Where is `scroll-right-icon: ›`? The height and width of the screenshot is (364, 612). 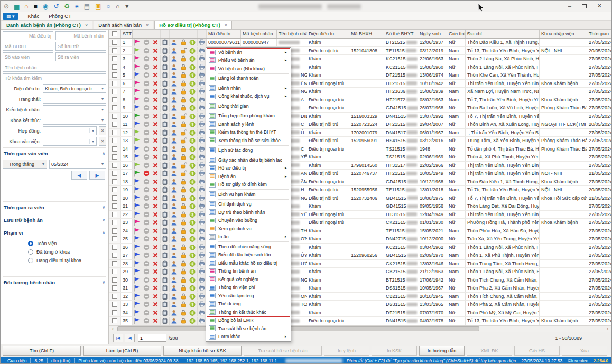 scroll-right-icon: › is located at coordinates (608, 329).